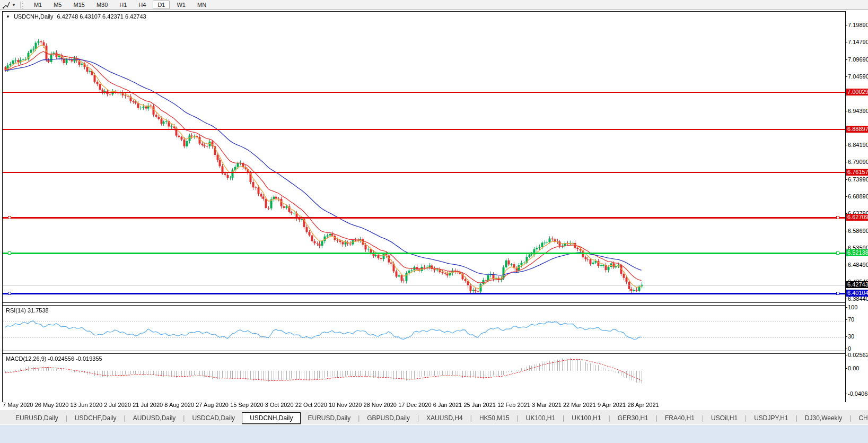 This screenshot has width=868, height=443. What do you see at coordinates (118, 406) in the screenshot?
I see `date-tick-label: 2 Jul 2020` at bounding box center [118, 406].